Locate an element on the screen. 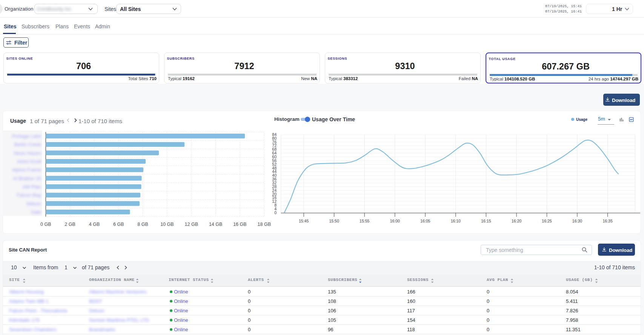  svg-text: Arbor Knoll is located at coordinates (29, 162).